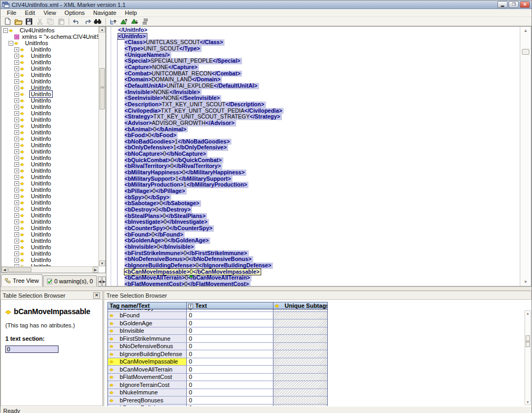 This screenshot has height=413, width=532. I want to click on tab-warnings: 0 warning(s), 0, so click(70, 281).